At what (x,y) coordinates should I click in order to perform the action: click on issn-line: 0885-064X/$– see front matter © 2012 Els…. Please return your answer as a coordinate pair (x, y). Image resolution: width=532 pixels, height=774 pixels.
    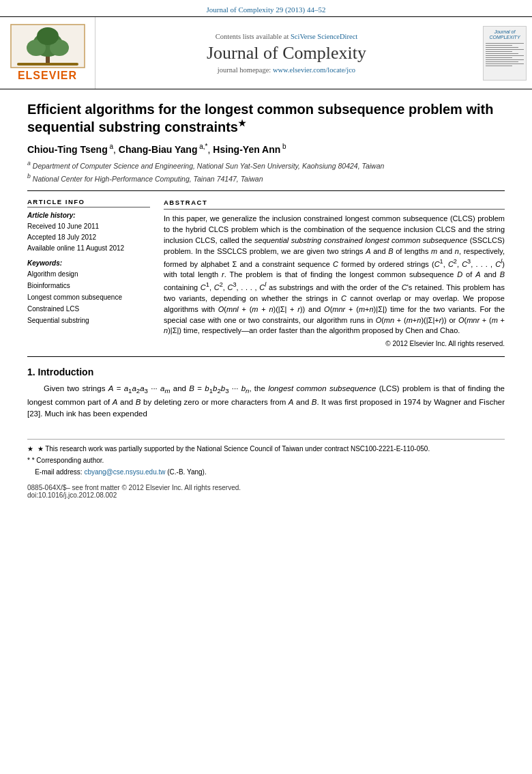
    Looking at the image, I should click on (266, 487).